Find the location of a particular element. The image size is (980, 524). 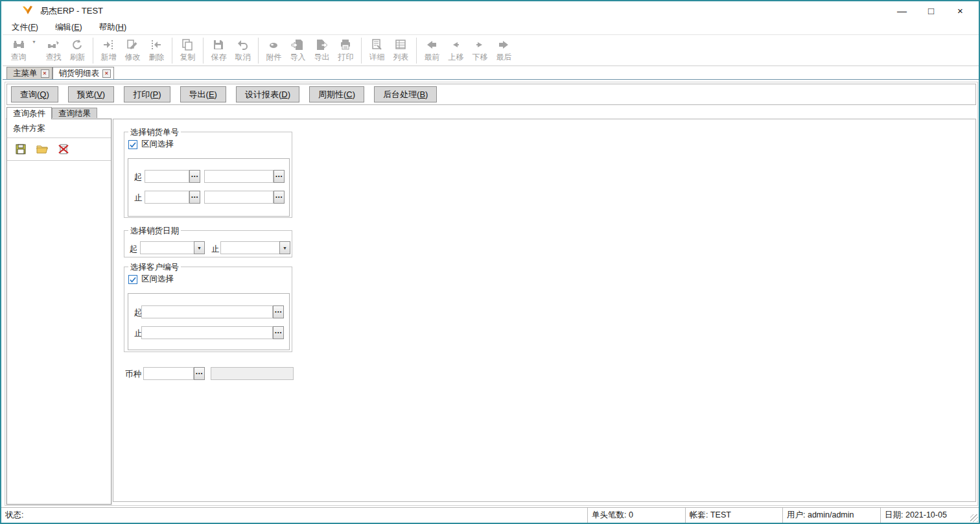

design-report-button: 设计报表(D) is located at coordinates (268, 95).